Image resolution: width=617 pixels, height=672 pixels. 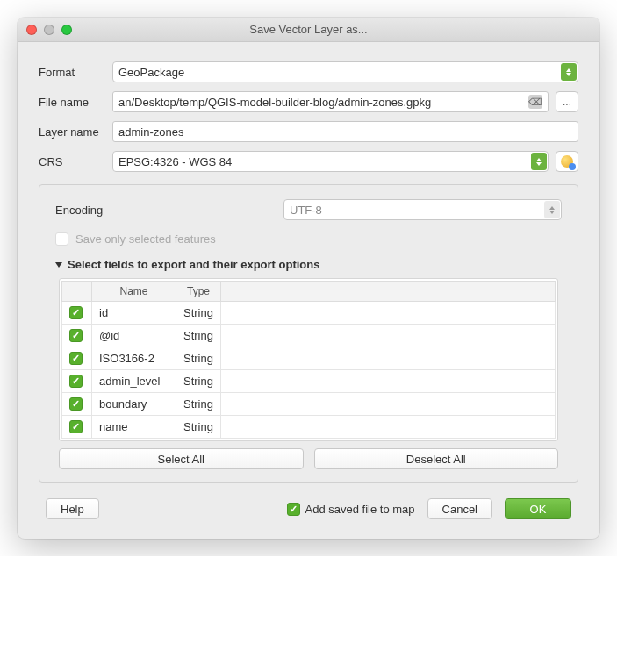 What do you see at coordinates (567, 161) in the screenshot?
I see `crs-picker-button` at bounding box center [567, 161].